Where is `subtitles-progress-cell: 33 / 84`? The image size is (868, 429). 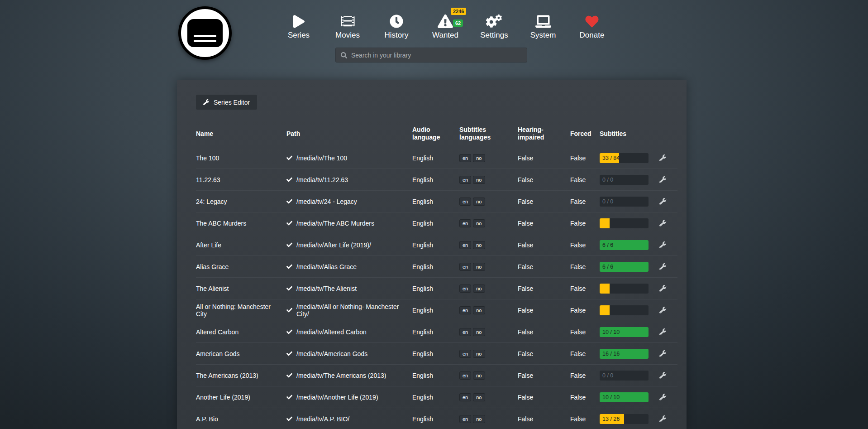
subtitles-progress-cell: 33 / 84 is located at coordinates (630, 158).